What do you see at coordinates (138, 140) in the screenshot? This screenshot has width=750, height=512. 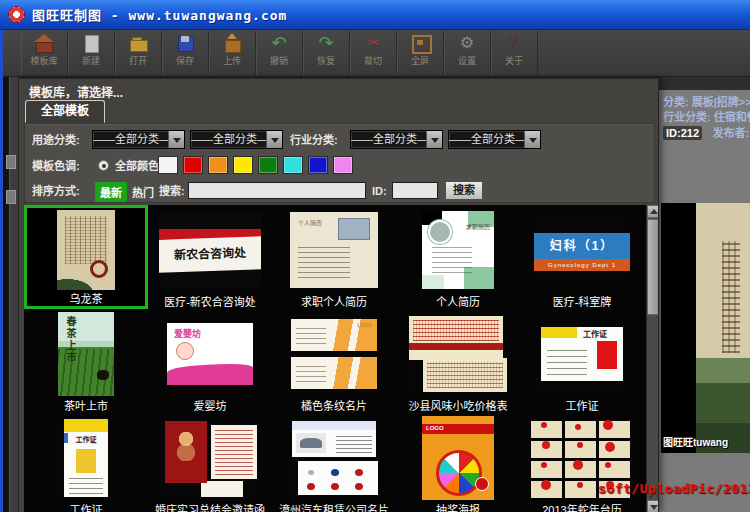 I see `usage-category-dropdown-1: ——全部分类——` at bounding box center [138, 140].